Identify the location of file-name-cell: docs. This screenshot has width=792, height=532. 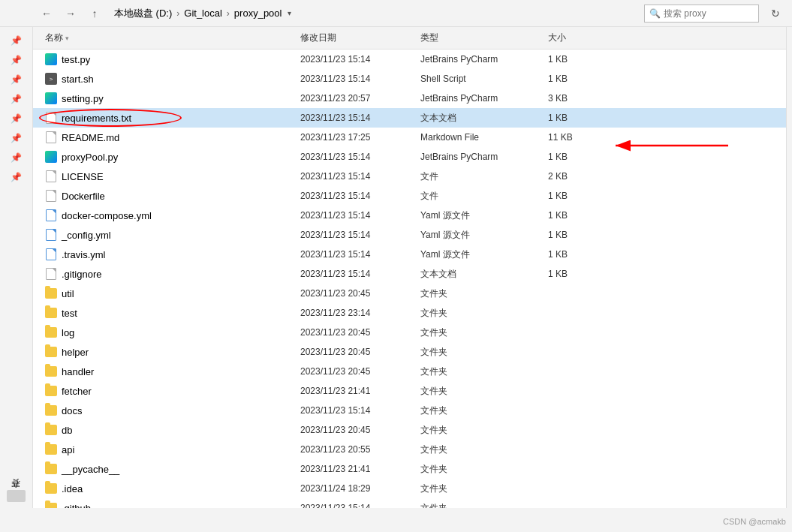
(173, 410).